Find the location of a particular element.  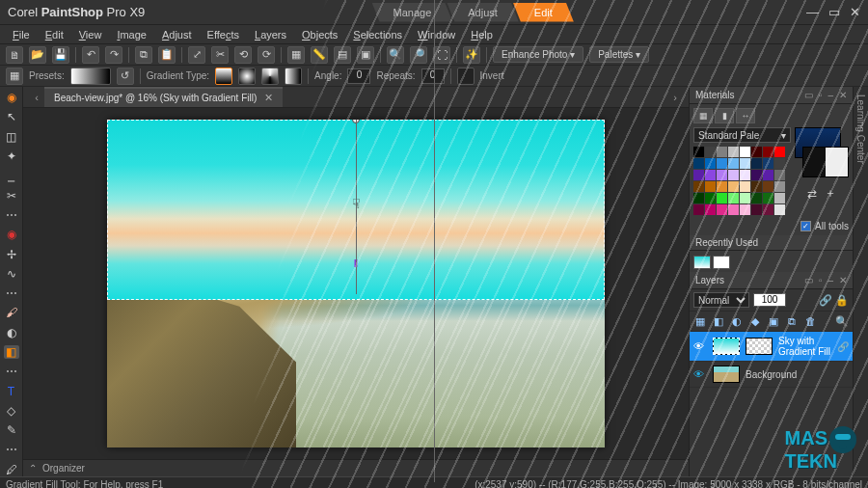

layer-row: 👁 Background is located at coordinates (772, 374).